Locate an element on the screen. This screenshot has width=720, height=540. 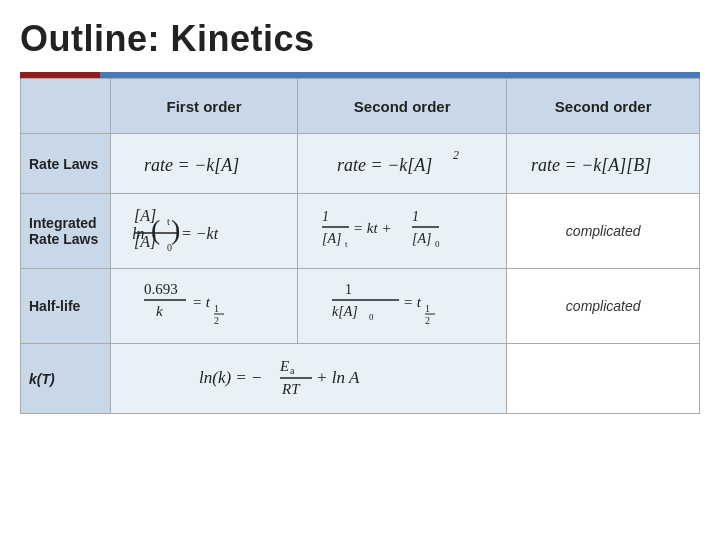
title-bar-accent is located at coordinates (60, 75).